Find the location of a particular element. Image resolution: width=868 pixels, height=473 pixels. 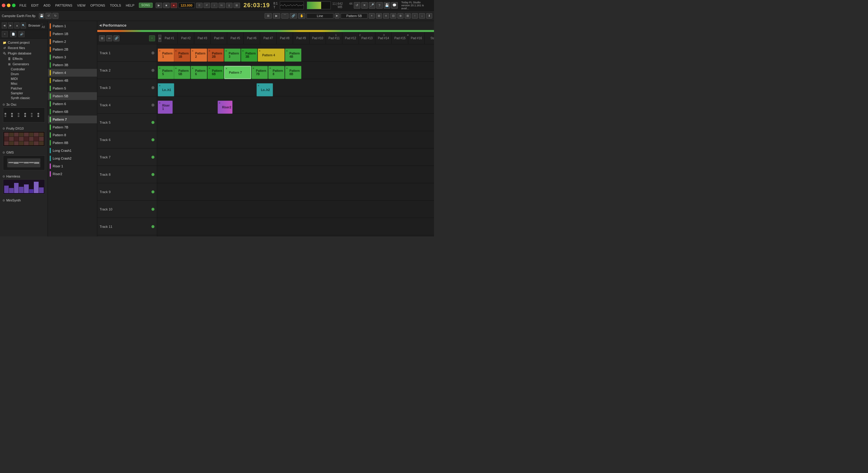

pattern-item-2b: Pattern 2B is located at coordinates (72, 49).